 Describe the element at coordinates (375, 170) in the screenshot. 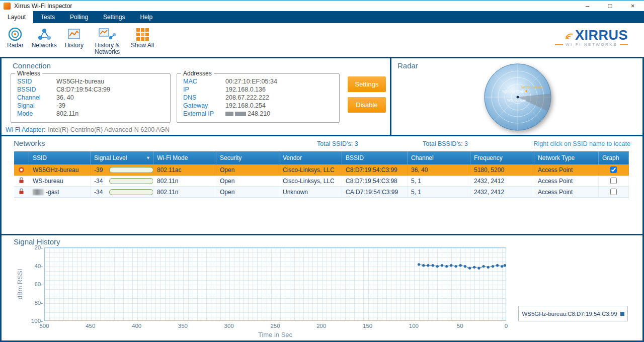

I see `cell-bssid: C8:D7:19:54:C3:99` at that location.